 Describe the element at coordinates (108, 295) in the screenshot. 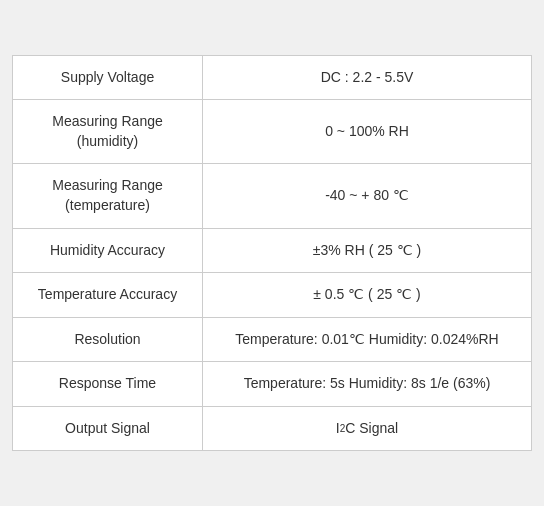

I see `label-temperature-accuracy: Temperature Accuracy` at that location.